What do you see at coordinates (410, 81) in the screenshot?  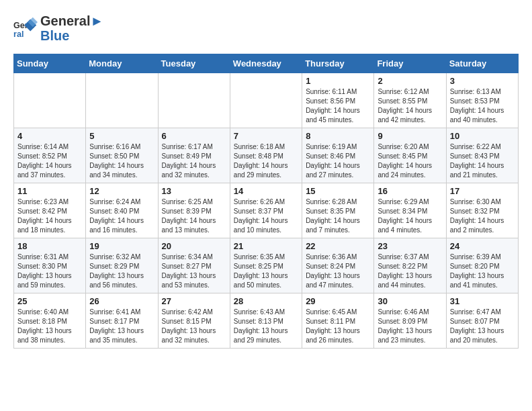 I see `day-number: 2` at bounding box center [410, 81].